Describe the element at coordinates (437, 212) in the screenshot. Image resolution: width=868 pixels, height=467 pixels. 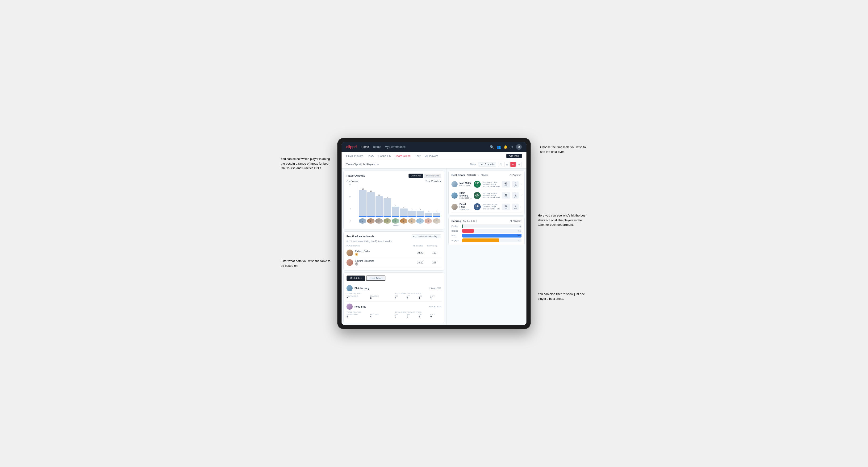
I see `bar-value-9: 2` at that location.